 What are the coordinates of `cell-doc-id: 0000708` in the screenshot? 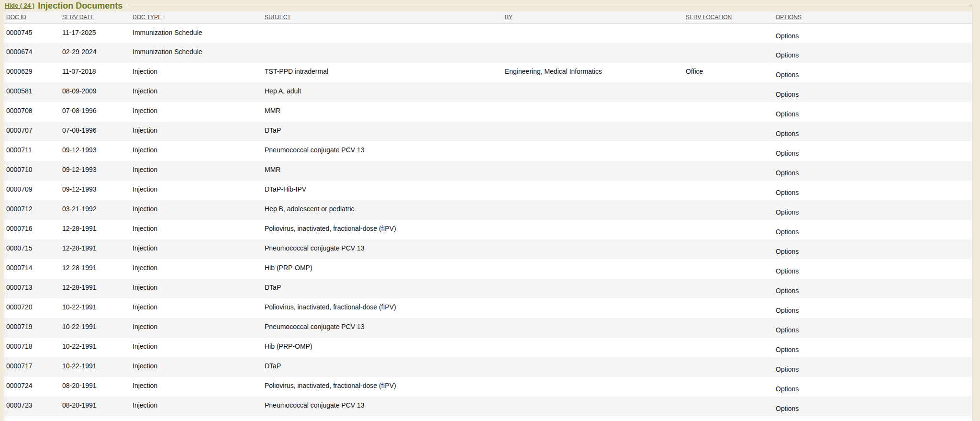 It's located at (33, 112).